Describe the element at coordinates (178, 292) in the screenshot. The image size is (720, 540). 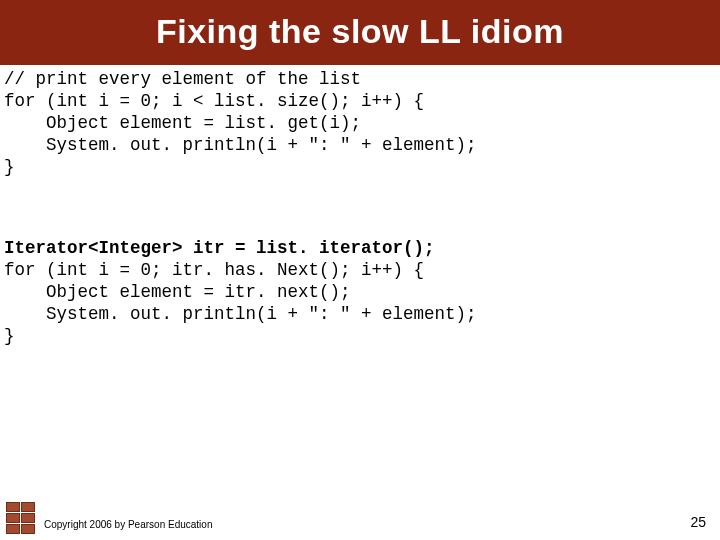
I see `code-line: Object element = itr. next();` at that location.